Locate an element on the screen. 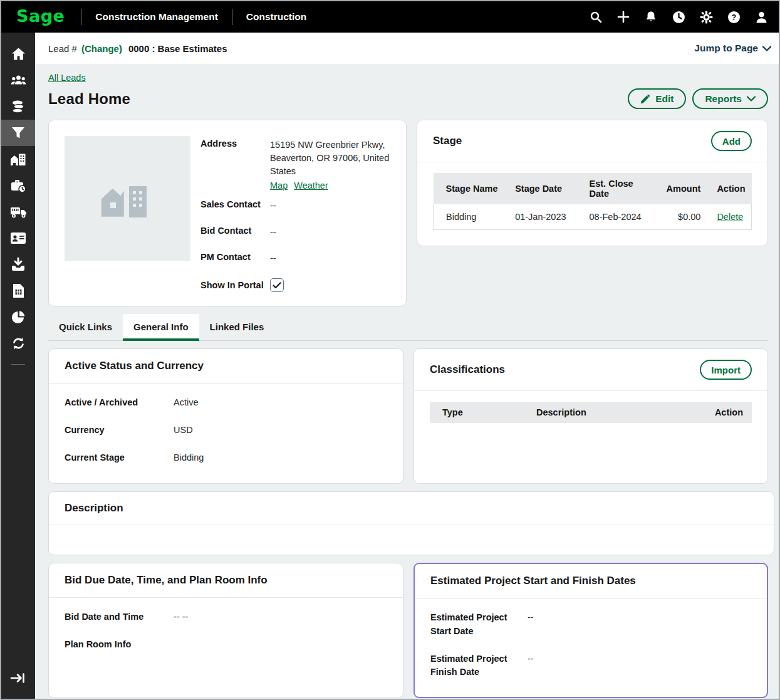 The image size is (780, 700). sidebar-item-sync is located at coordinates (18, 343).